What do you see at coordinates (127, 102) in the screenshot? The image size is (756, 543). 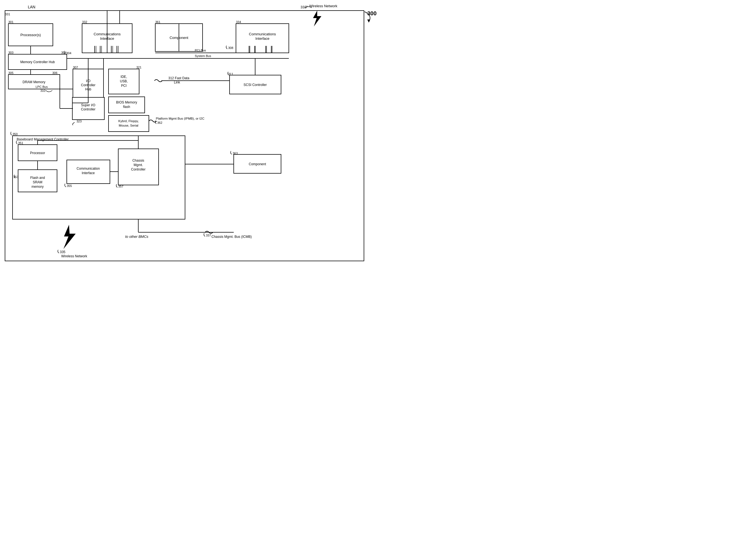 I see `svg-text: BIOS Memory` at bounding box center [127, 102].